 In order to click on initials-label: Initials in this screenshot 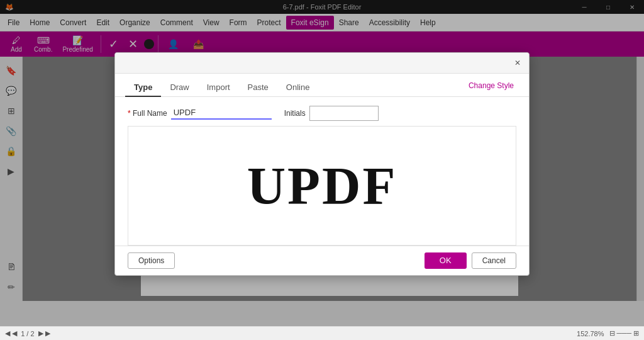, I will do `click(295, 113)`.